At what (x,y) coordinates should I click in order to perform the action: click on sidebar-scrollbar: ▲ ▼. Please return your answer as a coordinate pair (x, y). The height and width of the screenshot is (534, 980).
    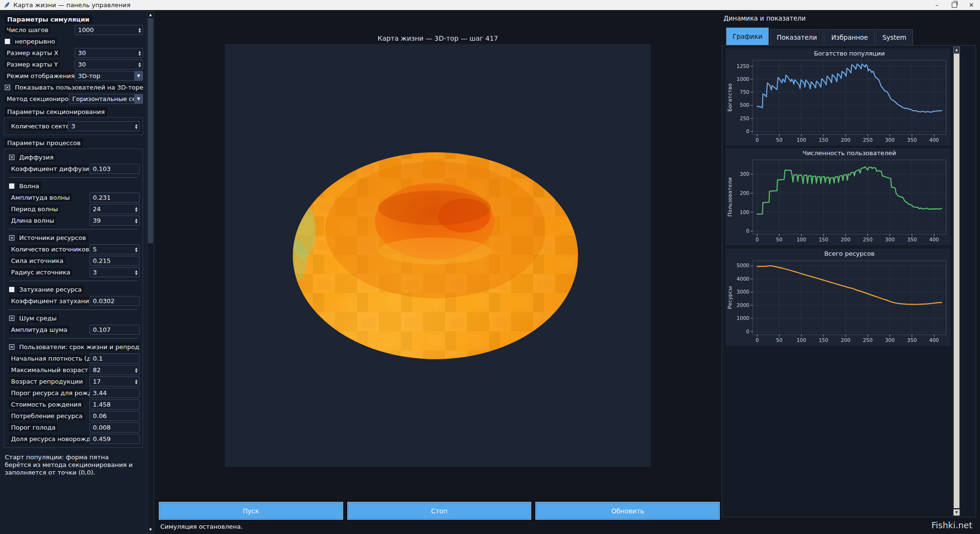
    Looking at the image, I should click on (150, 272).